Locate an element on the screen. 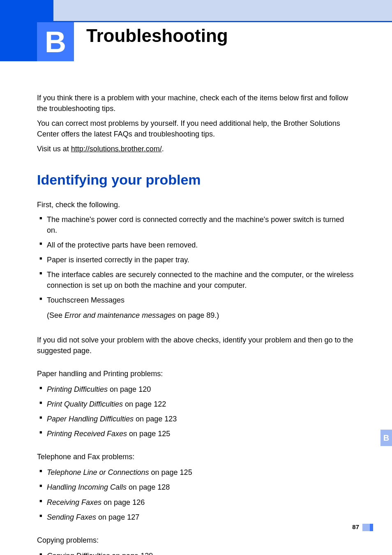 This screenshot has width=392, height=555. group-heading: Telephone and Fax problems: is located at coordinates (196, 457).